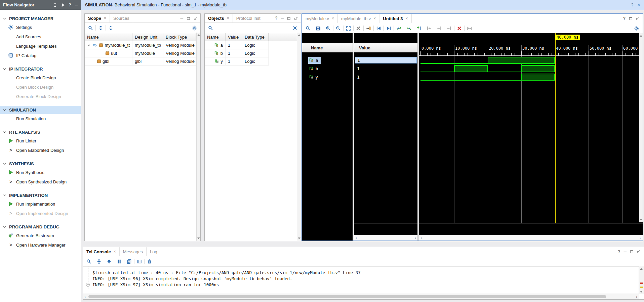 The image size is (644, 302). What do you see at coordinates (327, 60) in the screenshot?
I see `wave-signal-name-row: a` at bounding box center [327, 60].